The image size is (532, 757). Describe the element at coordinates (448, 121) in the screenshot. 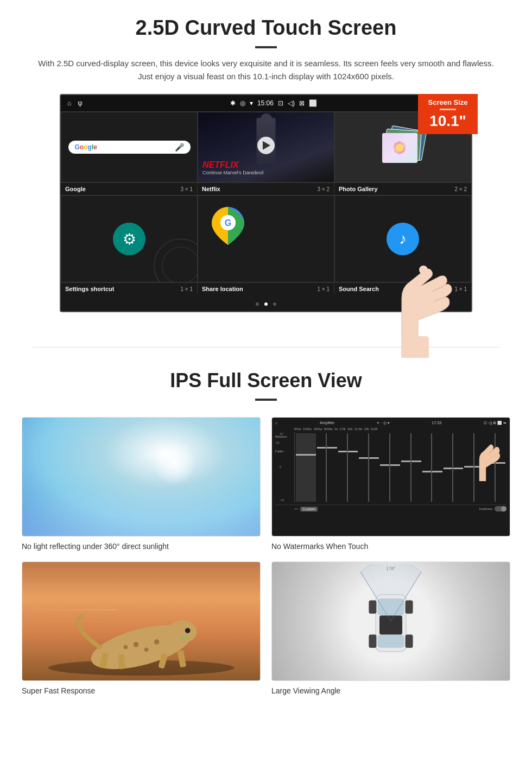

I see `badge-size: 10.1"` at that location.